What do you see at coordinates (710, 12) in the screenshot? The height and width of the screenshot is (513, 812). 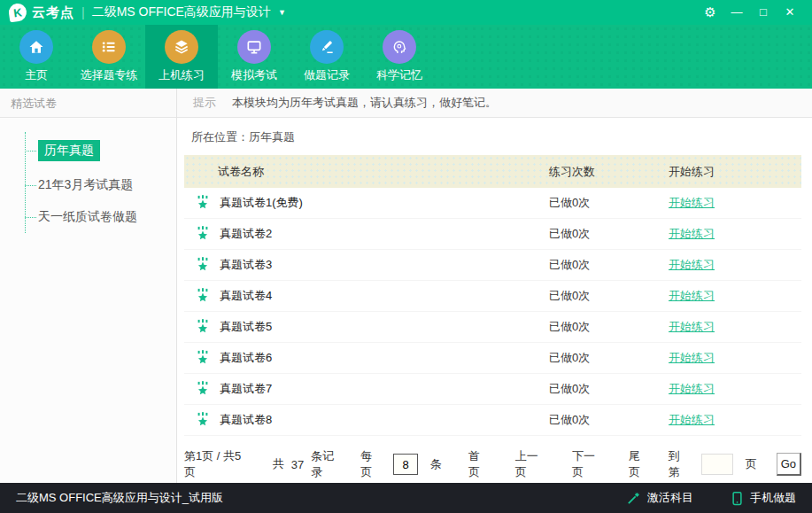 I see `settings-gear-icon: ⚙` at bounding box center [710, 12].